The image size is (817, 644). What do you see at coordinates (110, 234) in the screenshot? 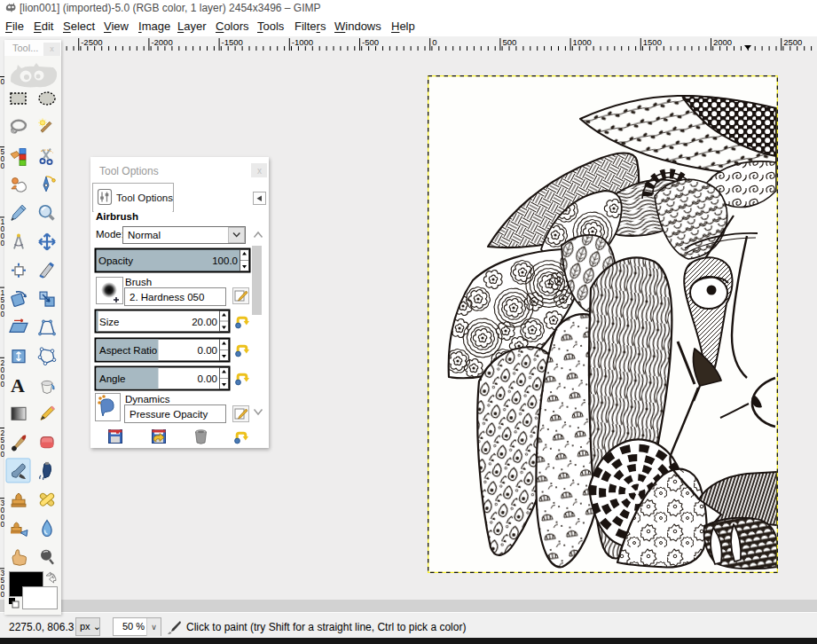
I see `svg-text: Mode:` at bounding box center [110, 234].